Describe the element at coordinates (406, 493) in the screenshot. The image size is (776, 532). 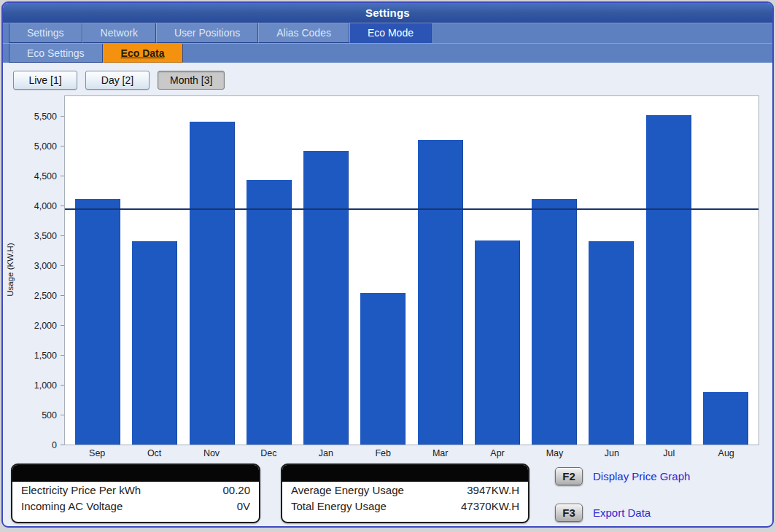
I see `energy-usage-panel: Average Energy Usage 3947KW.H Total Ener…` at that location.